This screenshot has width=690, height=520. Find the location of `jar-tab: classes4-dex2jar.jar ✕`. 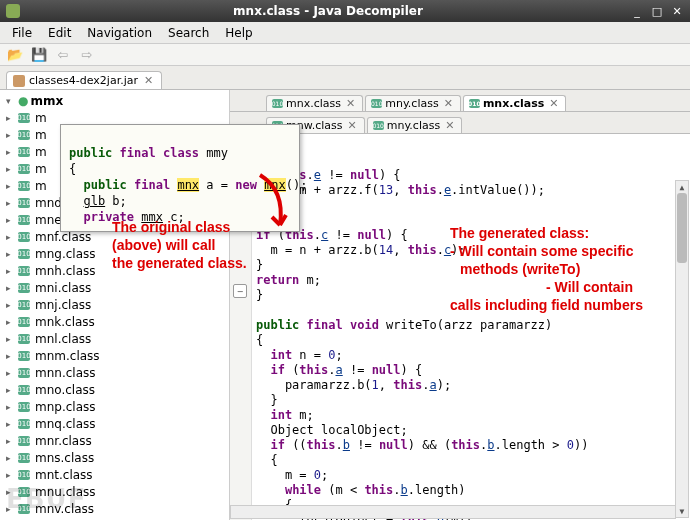

jar-tab: classes4-dex2jar.jar ✕ is located at coordinates (84, 80).